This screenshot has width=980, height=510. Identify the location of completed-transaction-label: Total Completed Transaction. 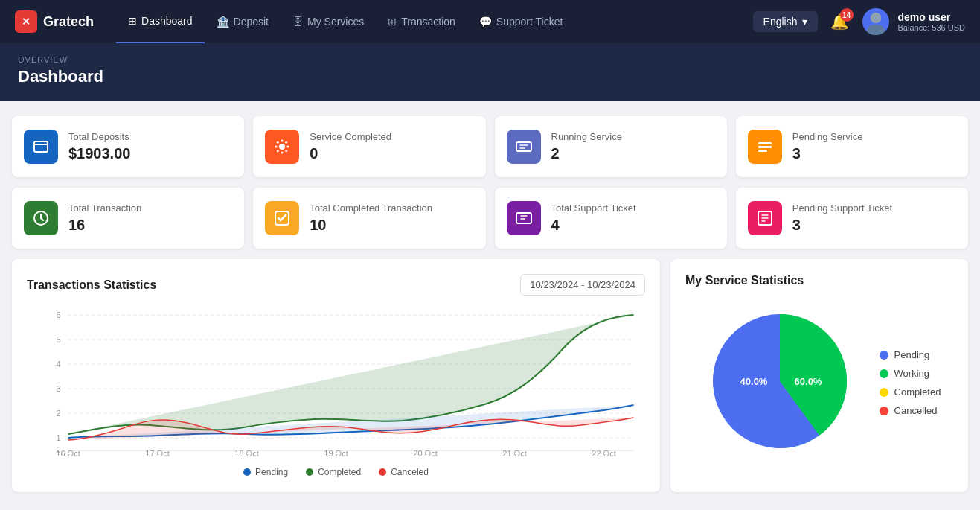
(371, 208).